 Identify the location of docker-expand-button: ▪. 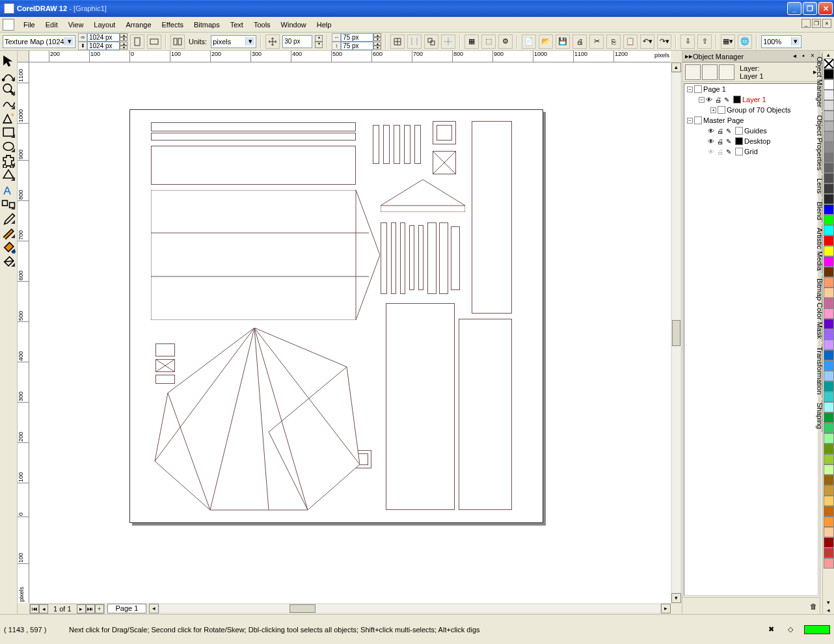
(803, 57).